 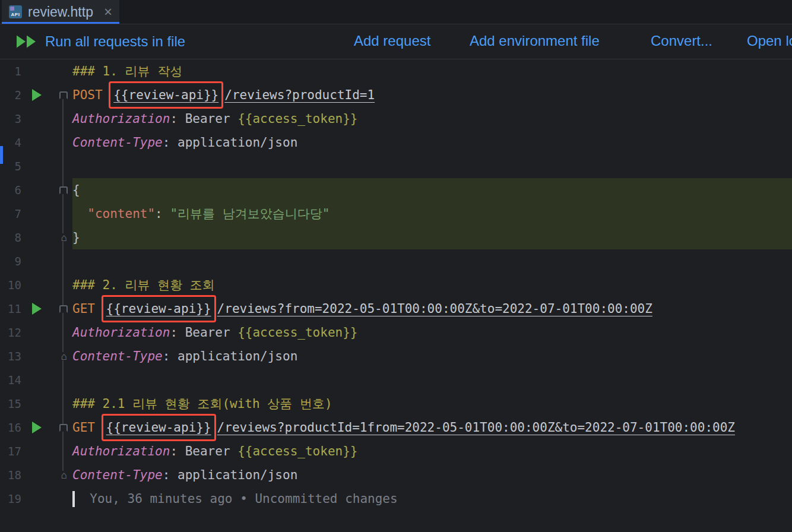 What do you see at coordinates (432, 285) in the screenshot?
I see `code-line-content: ### 2. 리뷰 현황 조회` at bounding box center [432, 285].